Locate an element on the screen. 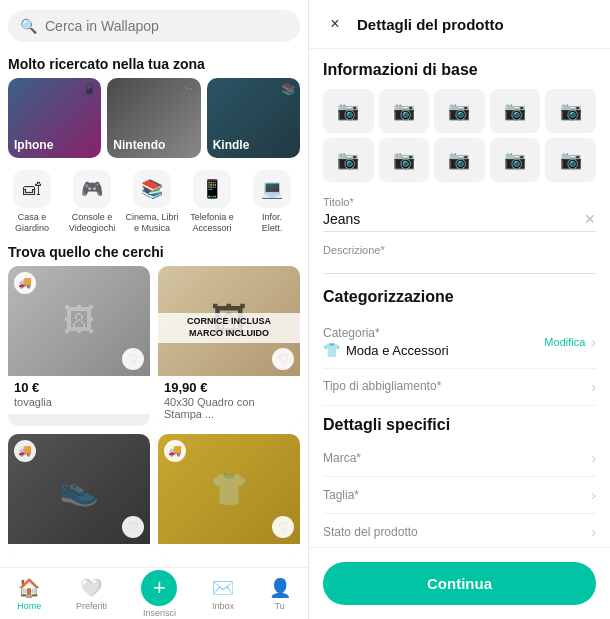 This screenshot has width=610, height=619. product-card-1: 🖼 🚚 ♡ 10 € tovaglia is located at coordinates (79, 346).